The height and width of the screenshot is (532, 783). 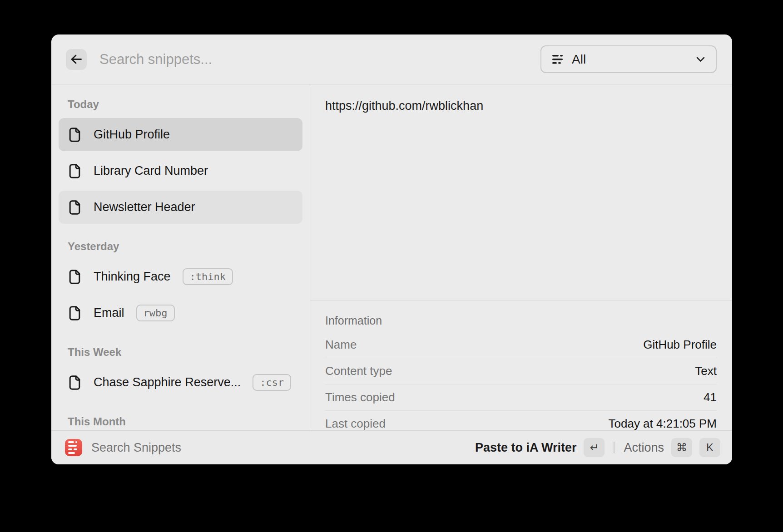 What do you see at coordinates (181, 246) in the screenshot?
I see `section-title-yesterday: Yesterday` at bounding box center [181, 246].